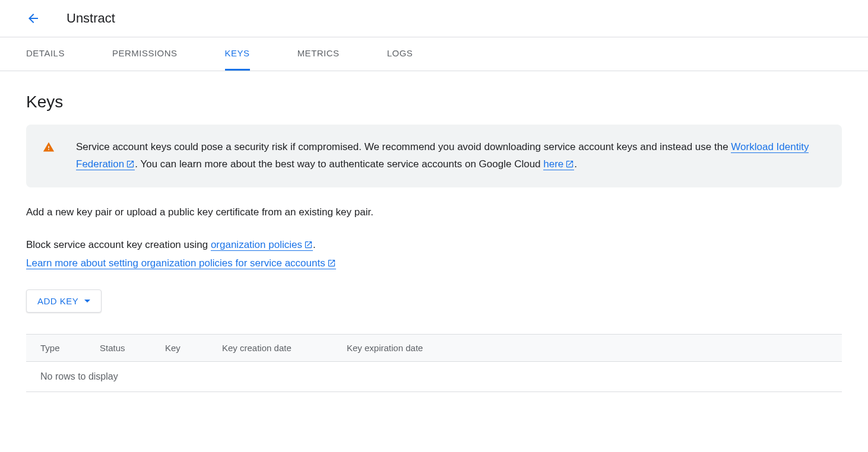 The width and height of the screenshot is (868, 452). What do you see at coordinates (434, 363) in the screenshot?
I see `keys-table: Type Status Key Key creation date Key ex…` at bounding box center [434, 363].